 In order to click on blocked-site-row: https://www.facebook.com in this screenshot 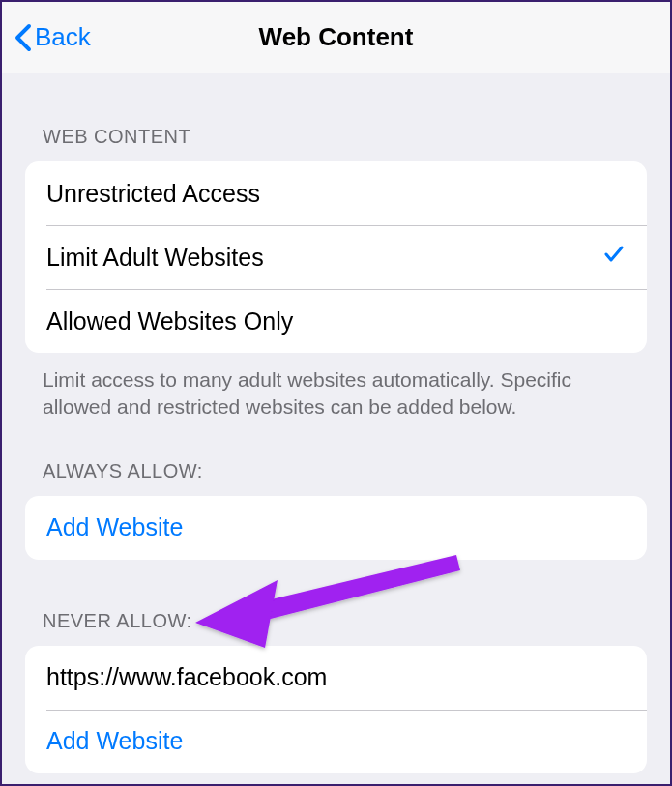, I will do `click(336, 678)`.